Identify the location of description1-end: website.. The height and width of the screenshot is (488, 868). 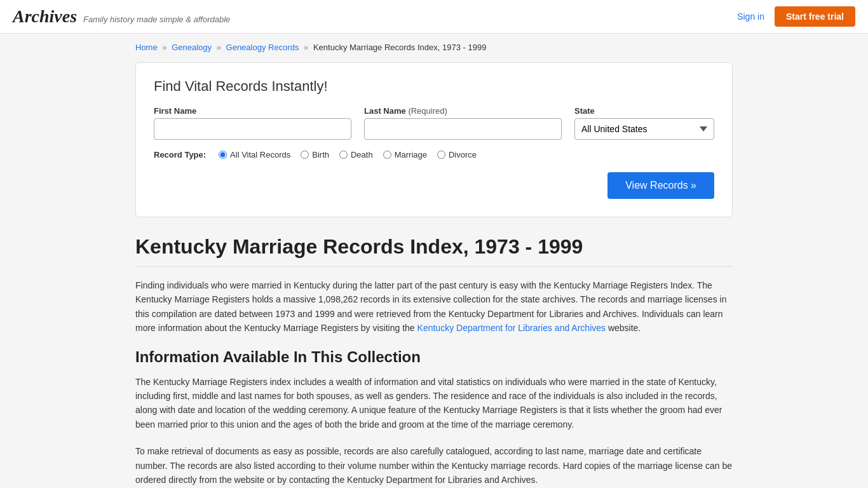
(624, 328).